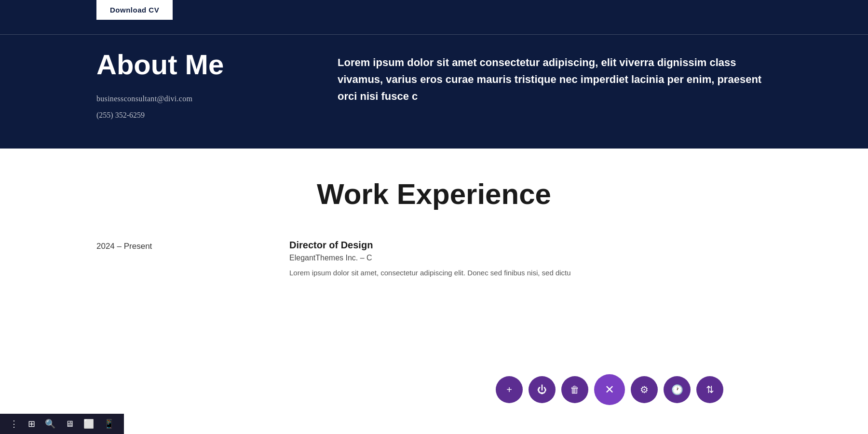 This screenshot has height=434, width=868. Describe the element at coordinates (530, 245) in the screenshot. I see `work-job-title: Director of Design` at that location.